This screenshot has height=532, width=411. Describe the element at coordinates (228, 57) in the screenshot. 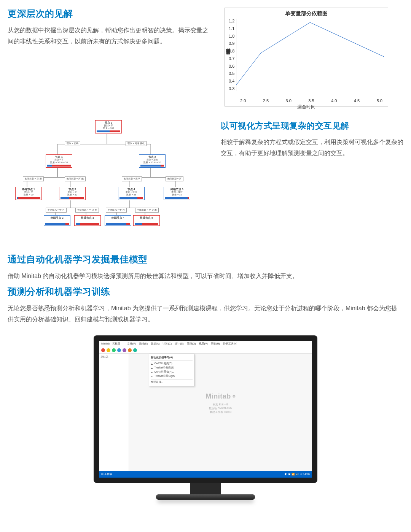

I see `chart-y-axis-label: 可靠等的制品接收 的拟合率对数几率` at that location.